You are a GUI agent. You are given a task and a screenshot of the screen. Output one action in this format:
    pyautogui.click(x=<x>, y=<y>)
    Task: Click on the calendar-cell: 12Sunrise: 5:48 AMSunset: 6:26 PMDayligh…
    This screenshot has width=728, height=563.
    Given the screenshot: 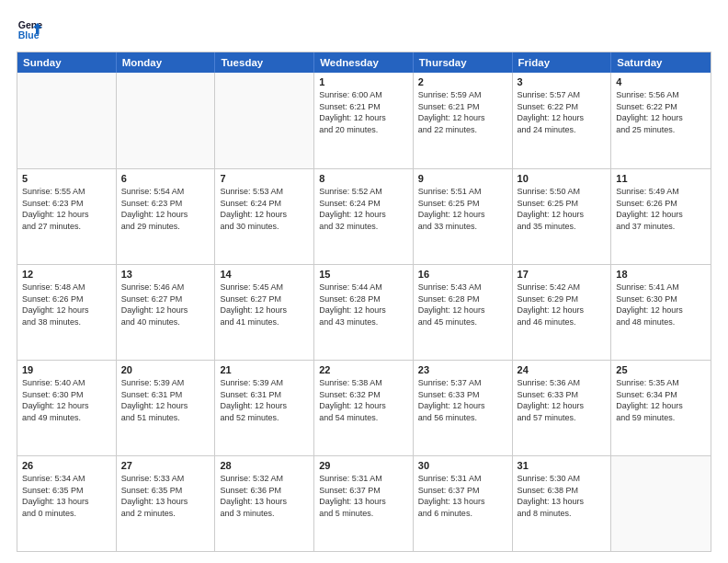 What is the action you would take?
    pyautogui.click(x=67, y=313)
    